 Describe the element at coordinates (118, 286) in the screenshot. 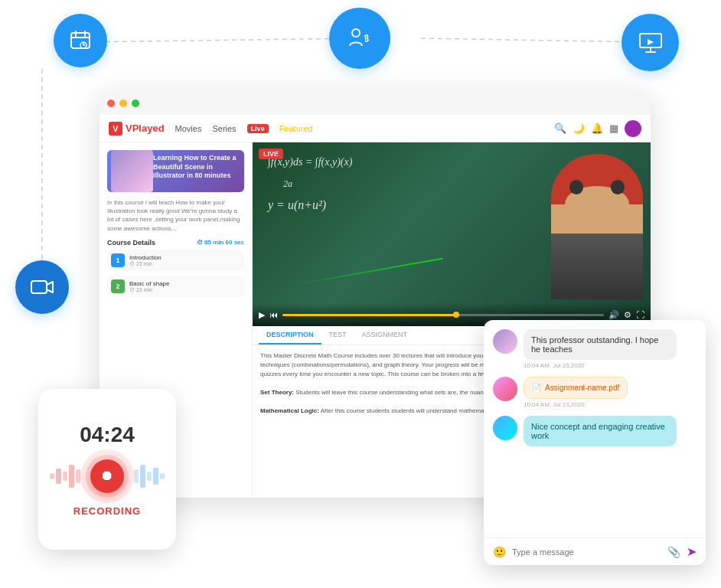

I see `lesson-num-2: 2` at that location.